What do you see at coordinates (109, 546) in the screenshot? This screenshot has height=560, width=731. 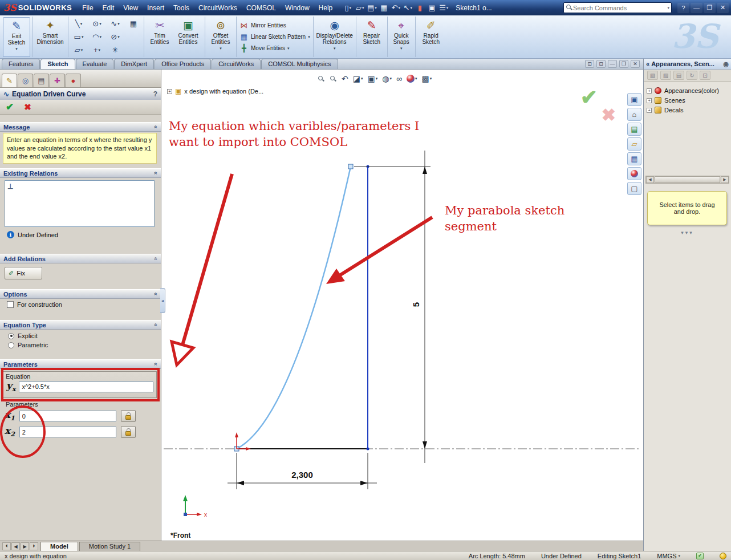 I see `tab-motion-study: Motion Study 1` at bounding box center [109, 546].